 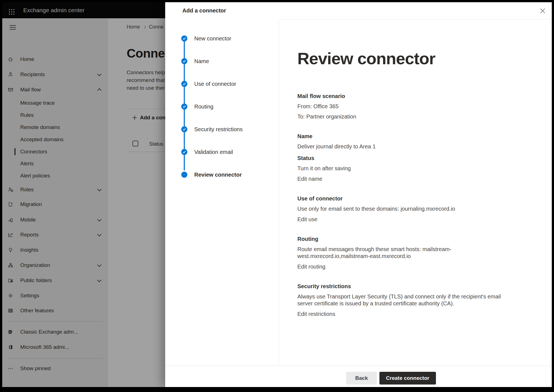 What do you see at coordinates (359, 376) in the screenshot?
I see `dialog-footer: Back Create connector` at bounding box center [359, 376].